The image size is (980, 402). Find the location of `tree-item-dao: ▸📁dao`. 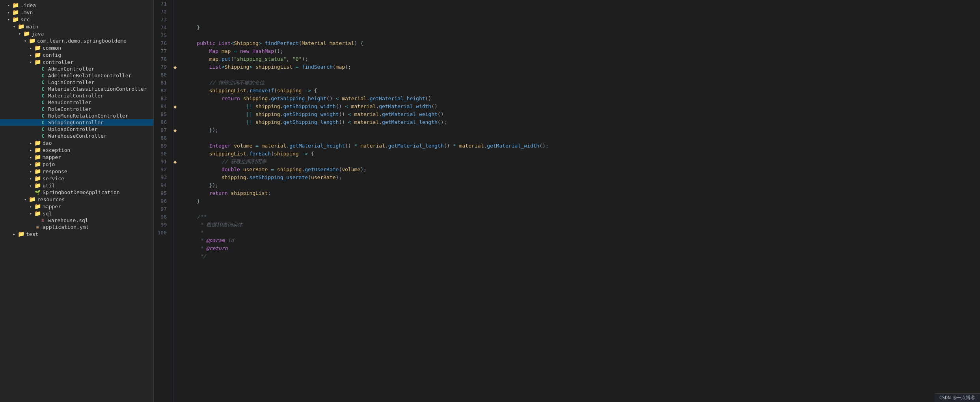

tree-item-dao: ▸📁dao is located at coordinates (76, 143).